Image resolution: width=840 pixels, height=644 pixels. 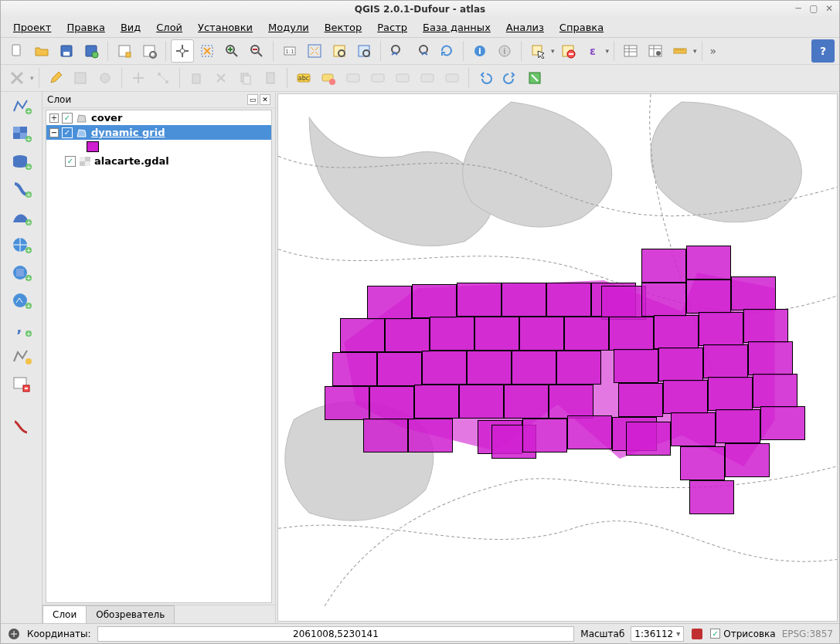 What do you see at coordinates (246, 78) in the screenshot?
I see `copy-button` at bounding box center [246, 78].